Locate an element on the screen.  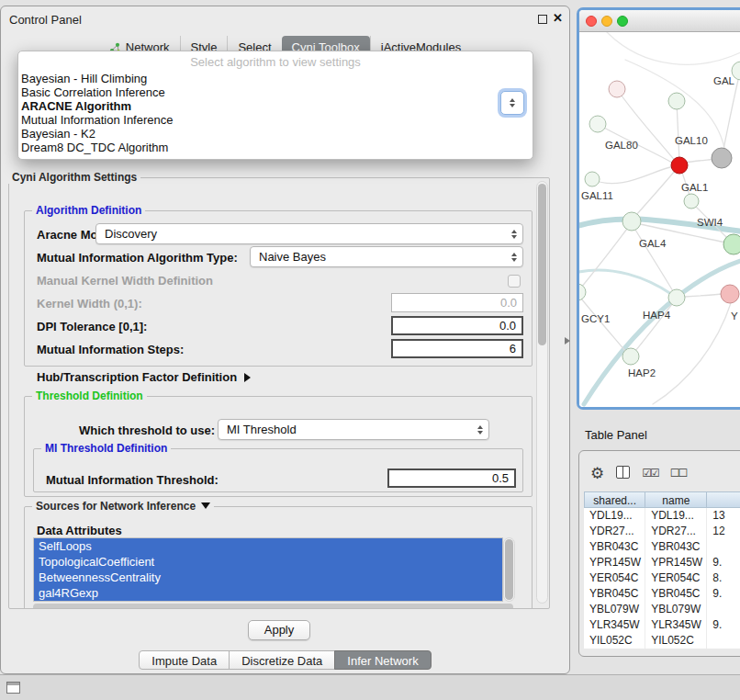
network-node-gal80 is located at coordinates (598, 124).